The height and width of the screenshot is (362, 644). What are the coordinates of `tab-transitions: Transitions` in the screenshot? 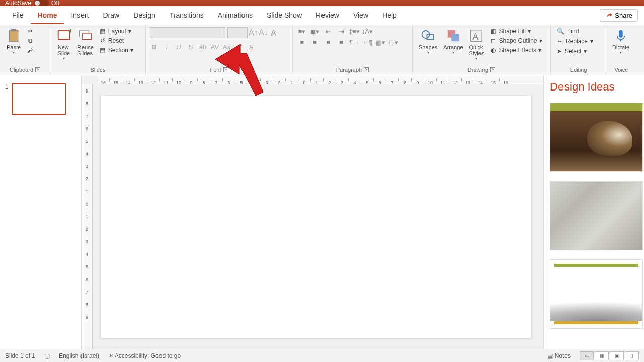 It's located at (187, 16).